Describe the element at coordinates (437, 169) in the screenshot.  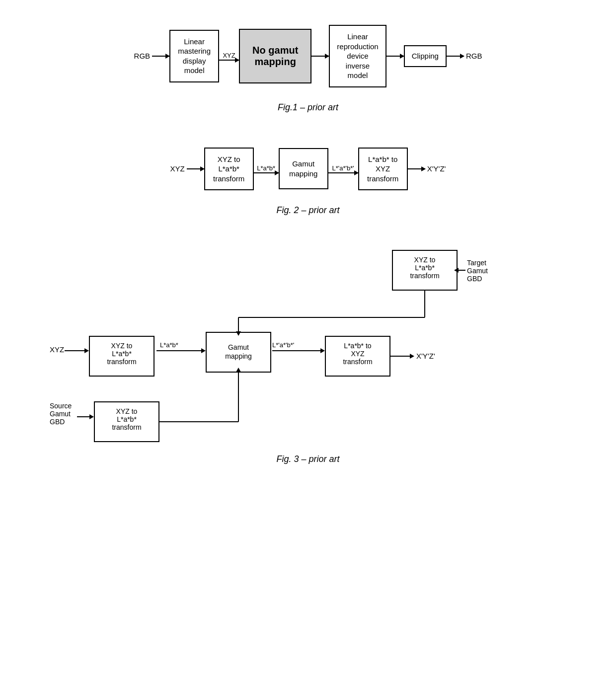
I see `fig2-output-label: X'Y'Z'` at that location.